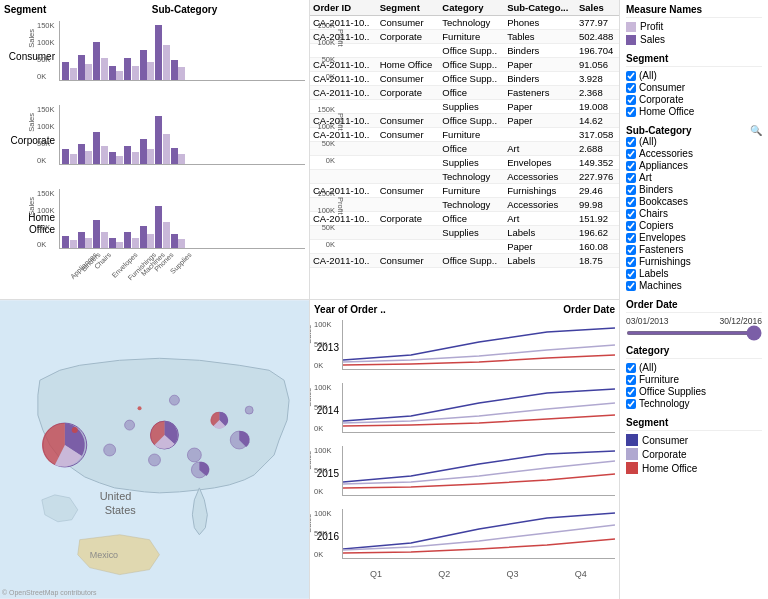 The image size is (768, 599). Describe the element at coordinates (182, 51) in the screenshot. I see `consumer-bars` at that location.